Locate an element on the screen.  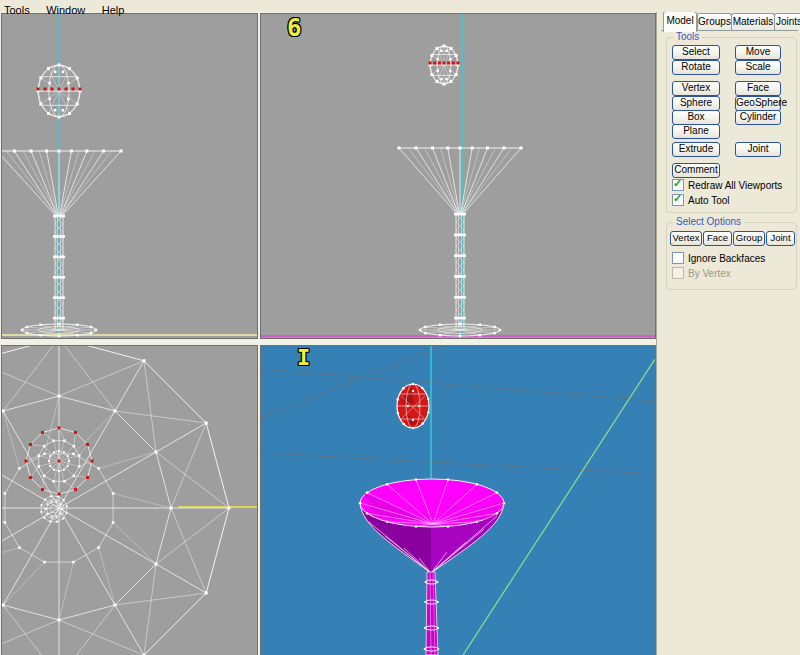
box-button: Box is located at coordinates (696, 118).